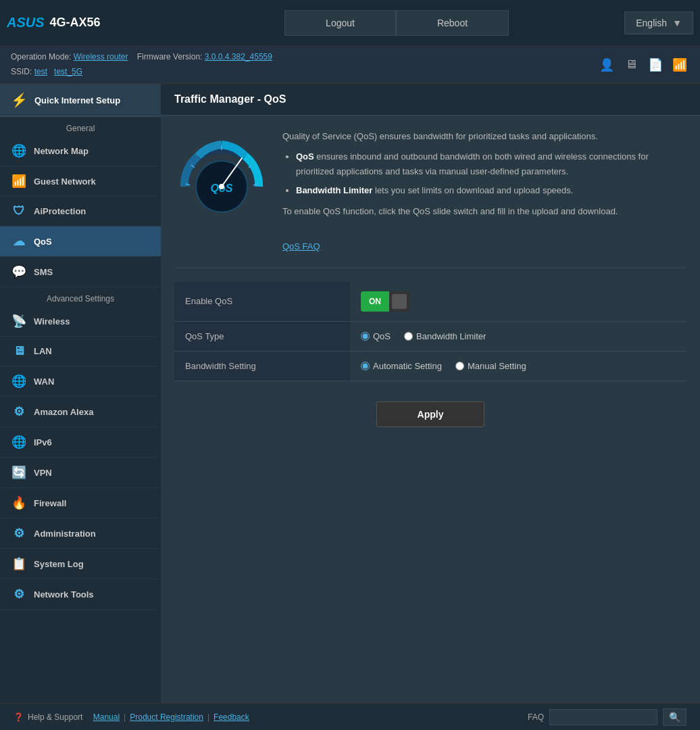  Describe the element at coordinates (26, 23) in the screenshot. I see `asus-logo: ASUS` at that location.